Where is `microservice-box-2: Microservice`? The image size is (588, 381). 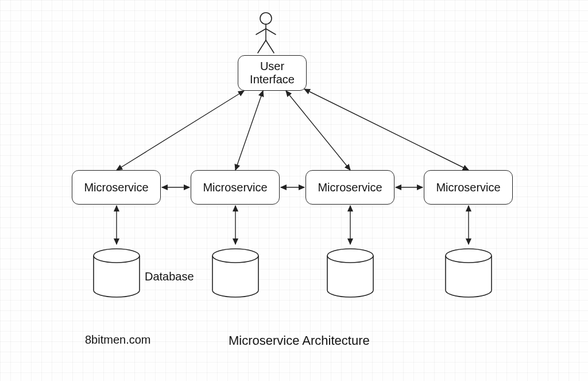 microservice-box-2: Microservice is located at coordinates (235, 187).